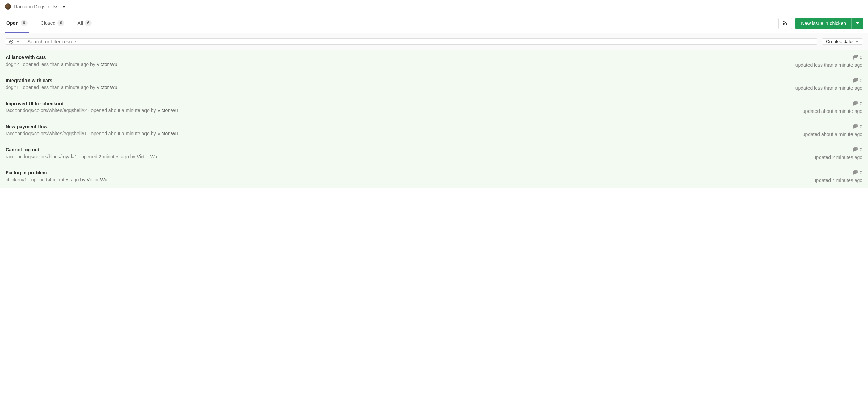 The height and width of the screenshot is (395, 868). What do you see at coordinates (48, 23) in the screenshot?
I see `tab-closed-label: Closed` at bounding box center [48, 23].